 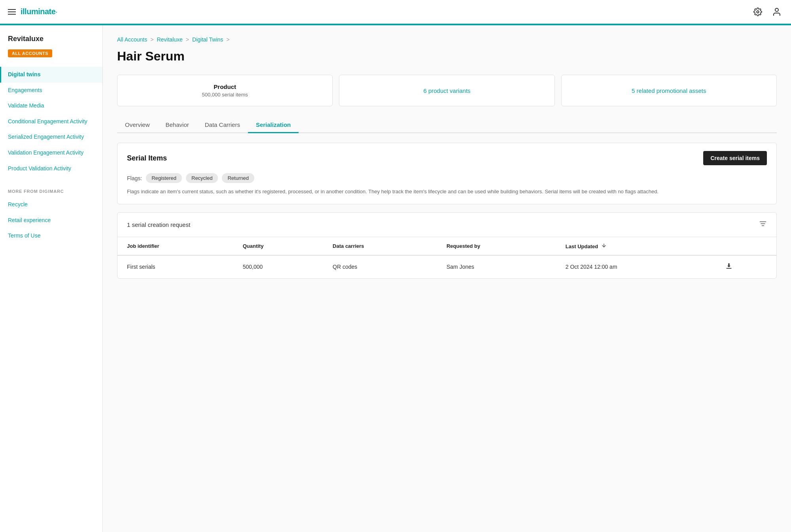 I want to click on cell-requested-by: Sam Jones, so click(x=497, y=267).